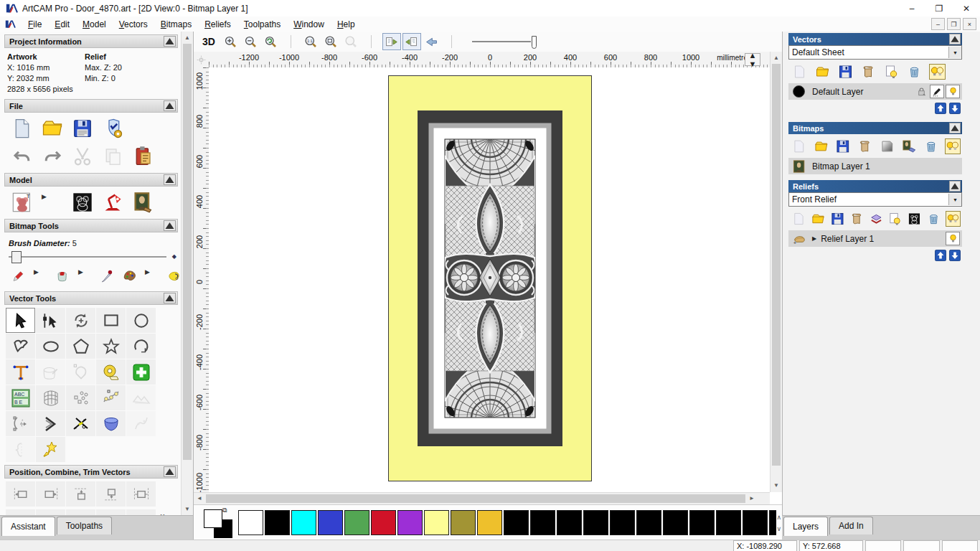  I want to click on colour-picker-icon, so click(108, 276).